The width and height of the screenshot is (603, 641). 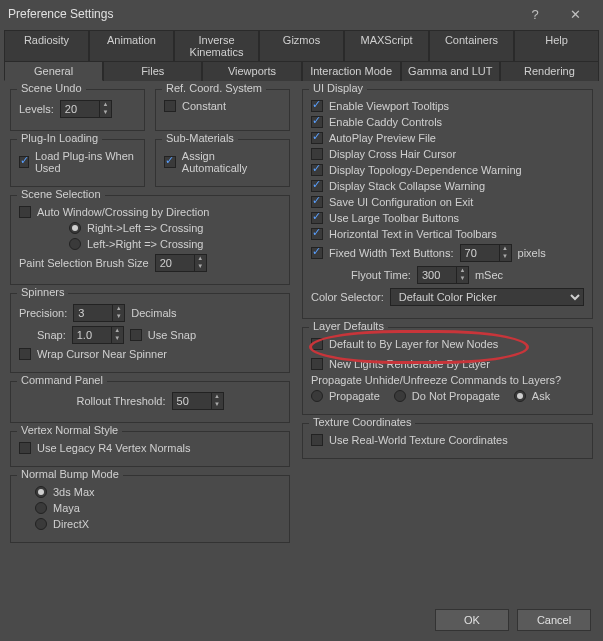 I want to click on wrap-cursor-label: Wrap Cursor Near Spinner, so click(x=102, y=354).